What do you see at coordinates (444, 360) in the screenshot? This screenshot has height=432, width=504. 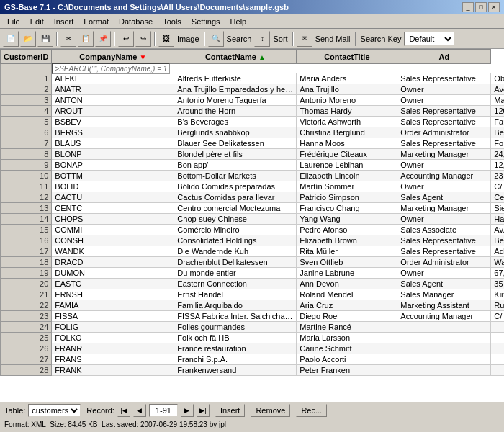 I see `cell-title` at bounding box center [444, 360].